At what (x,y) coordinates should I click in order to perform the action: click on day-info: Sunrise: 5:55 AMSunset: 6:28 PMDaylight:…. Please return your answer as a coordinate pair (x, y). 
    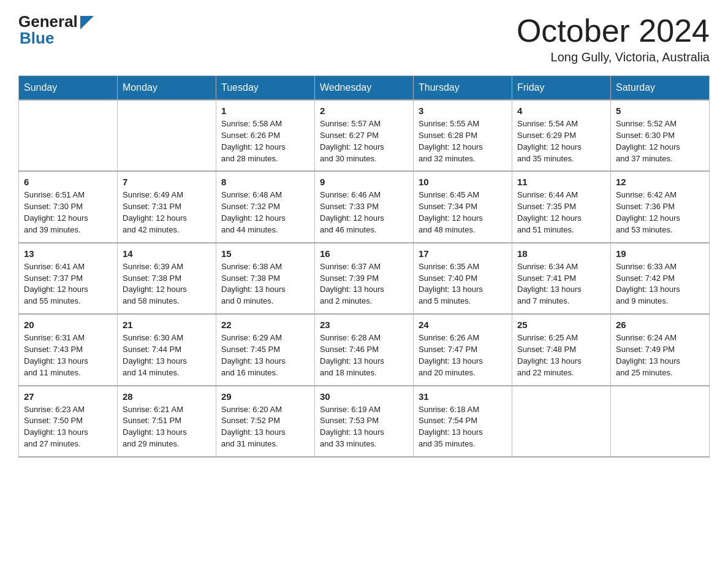
    Looking at the image, I should click on (463, 141).